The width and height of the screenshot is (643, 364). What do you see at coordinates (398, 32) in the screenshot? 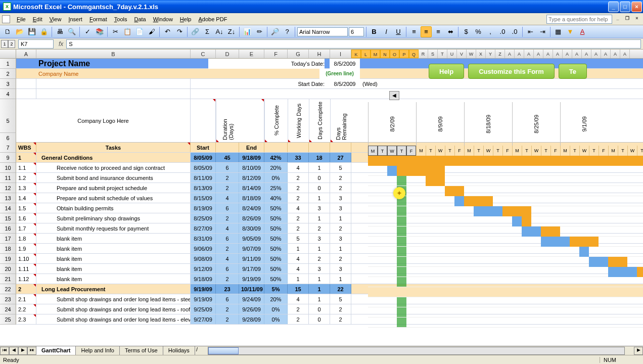
I see `underline-icon: U` at bounding box center [398, 32].